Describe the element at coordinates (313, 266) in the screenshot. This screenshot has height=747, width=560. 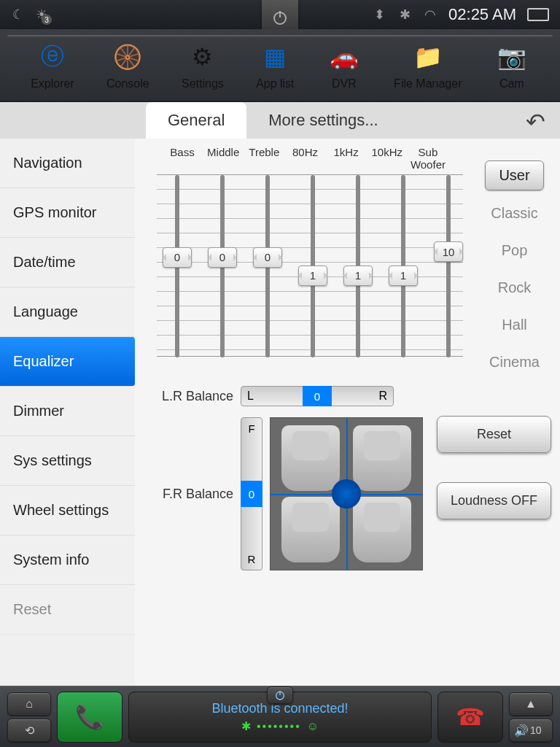
I see `eq-slider-80hz: 1` at that location.